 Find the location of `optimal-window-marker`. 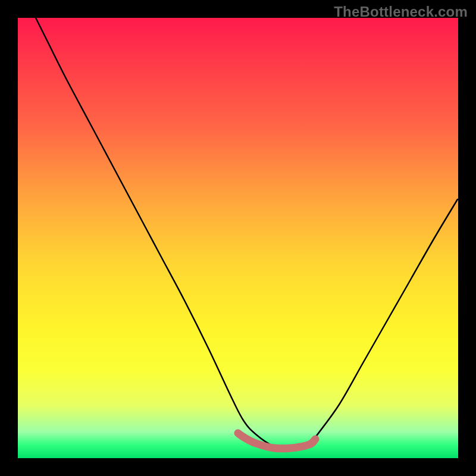

optimal-window-marker is located at coordinates (277, 441).